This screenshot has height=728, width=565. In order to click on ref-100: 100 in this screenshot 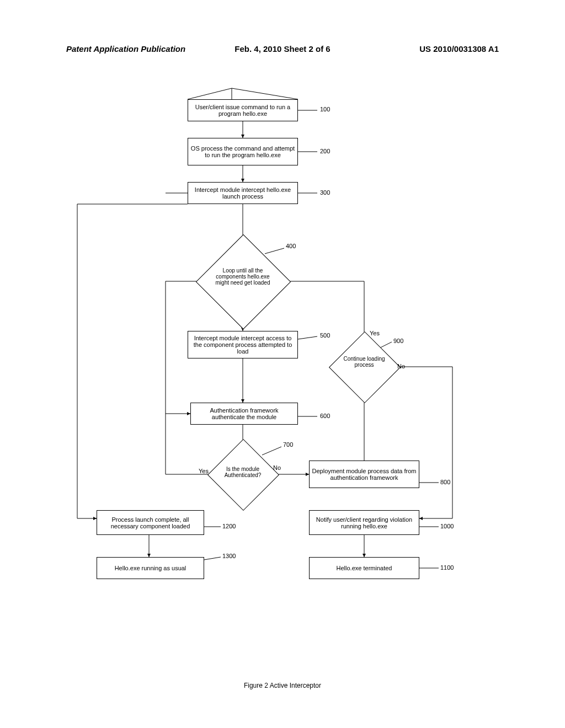, I will do `click(325, 109)`.